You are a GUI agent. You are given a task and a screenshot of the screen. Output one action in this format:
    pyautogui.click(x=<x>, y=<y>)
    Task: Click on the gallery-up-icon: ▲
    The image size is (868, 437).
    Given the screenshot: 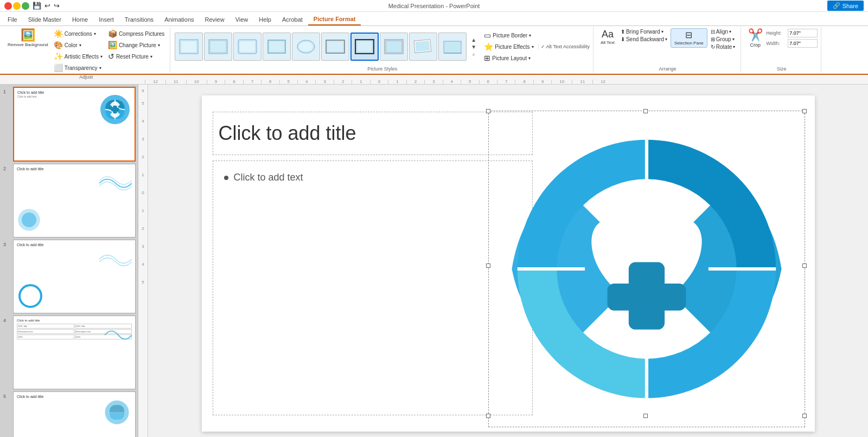 What is the action you would take?
    pyautogui.click(x=474, y=40)
    